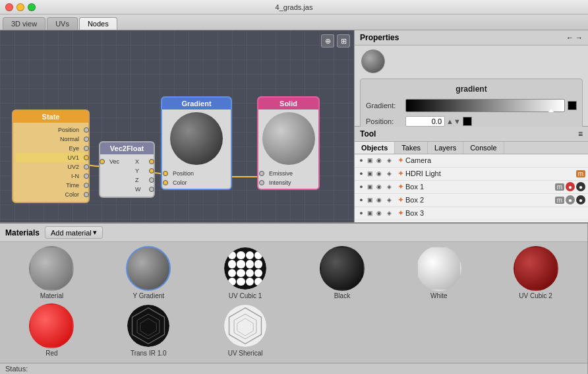  Describe the element at coordinates (484, 148) in the screenshot. I see `tab-console: Console` at that location.